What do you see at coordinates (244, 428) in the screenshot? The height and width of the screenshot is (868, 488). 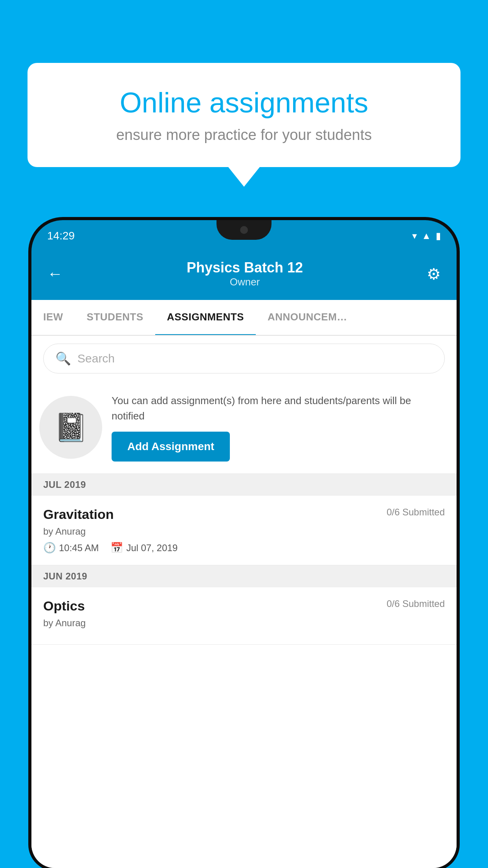 I see `add-assignment-promo: 📓 You can add assignment(s) from here an…` at bounding box center [244, 428].